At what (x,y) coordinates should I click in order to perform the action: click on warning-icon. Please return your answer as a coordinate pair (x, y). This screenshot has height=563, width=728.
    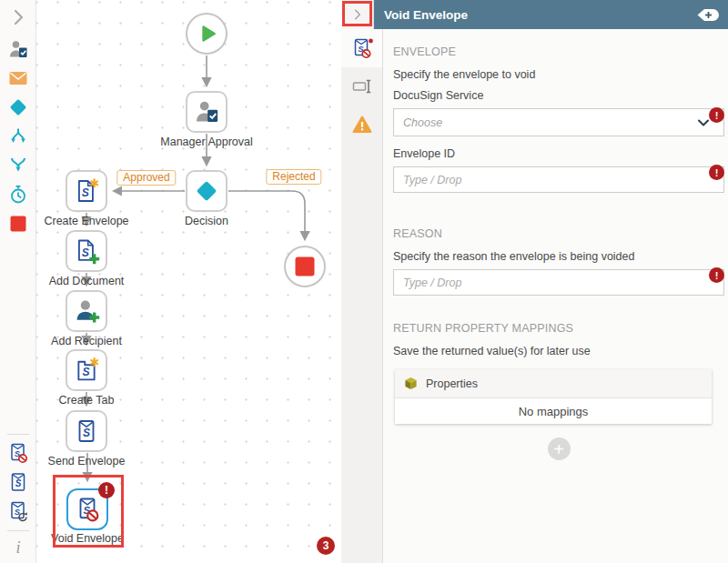
    Looking at the image, I should click on (362, 125).